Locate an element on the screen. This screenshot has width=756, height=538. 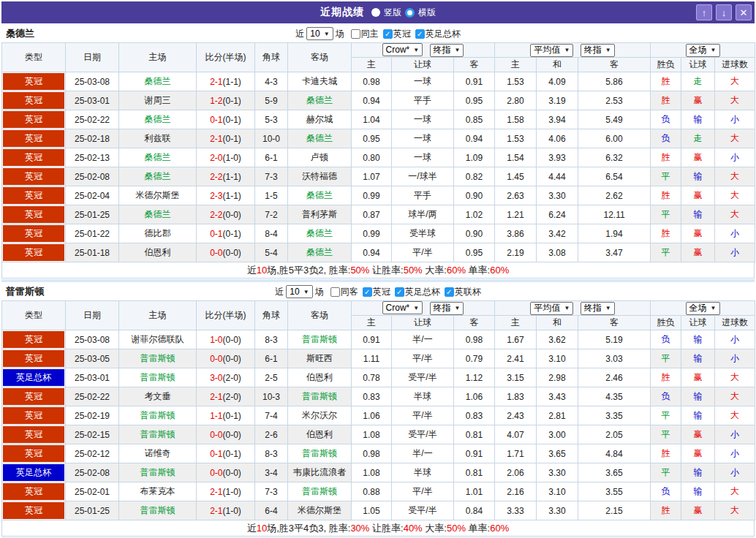
odds-home: 1.08 is located at coordinates (371, 473).